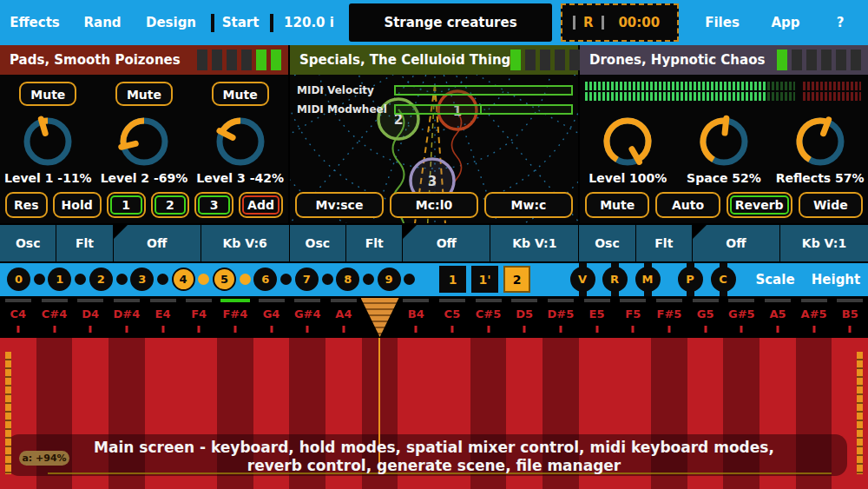 Image resolution: width=868 pixels, height=489 pixels. Describe the element at coordinates (347, 280) in the screenshot. I see `pattern-step-8: 8` at that location.